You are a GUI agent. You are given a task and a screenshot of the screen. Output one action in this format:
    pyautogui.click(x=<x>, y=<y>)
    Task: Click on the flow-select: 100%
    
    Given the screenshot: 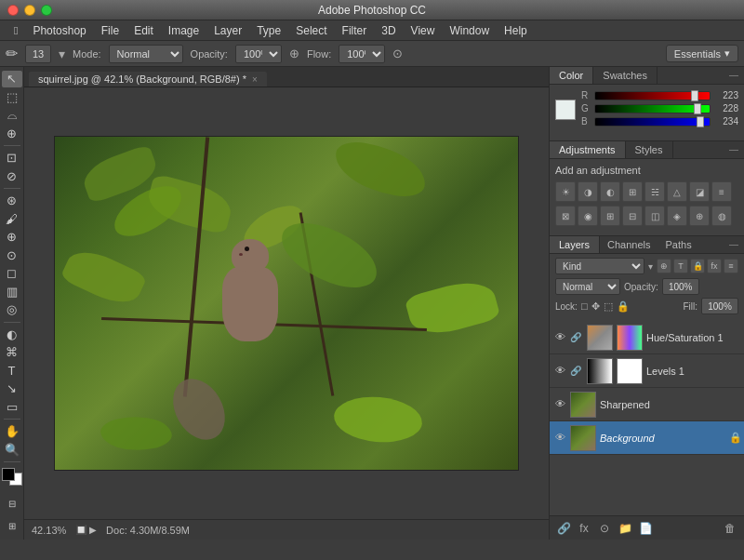 What is the action you would take?
    pyautogui.click(x=362, y=54)
    